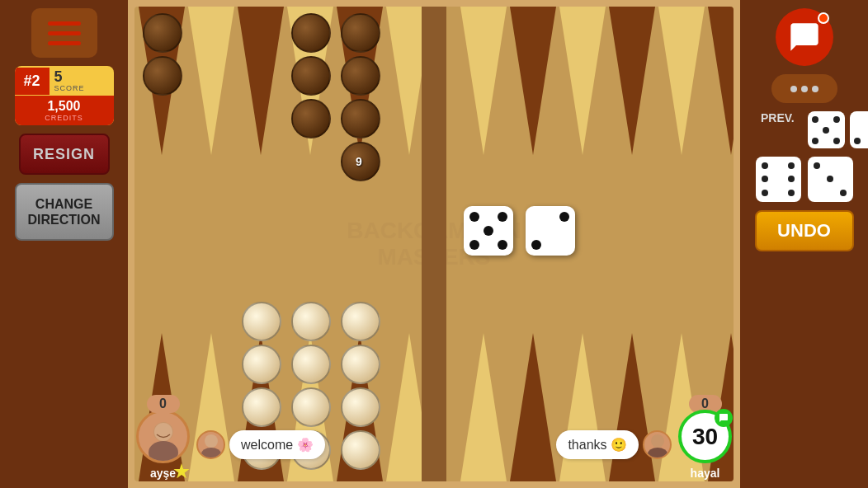 This screenshot has width=868, height=488. I want to click on chat-button, so click(804, 37).